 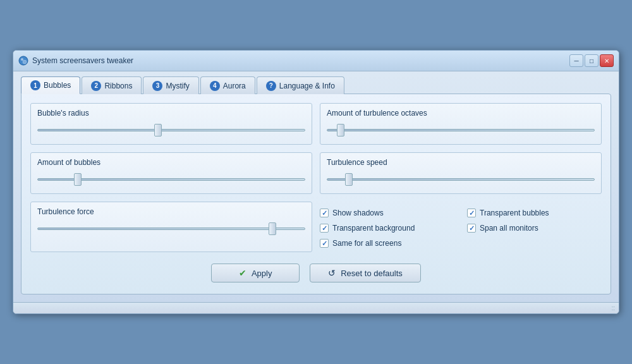 I want to click on reset-button: ↺ Reset to defaults, so click(x=365, y=273).